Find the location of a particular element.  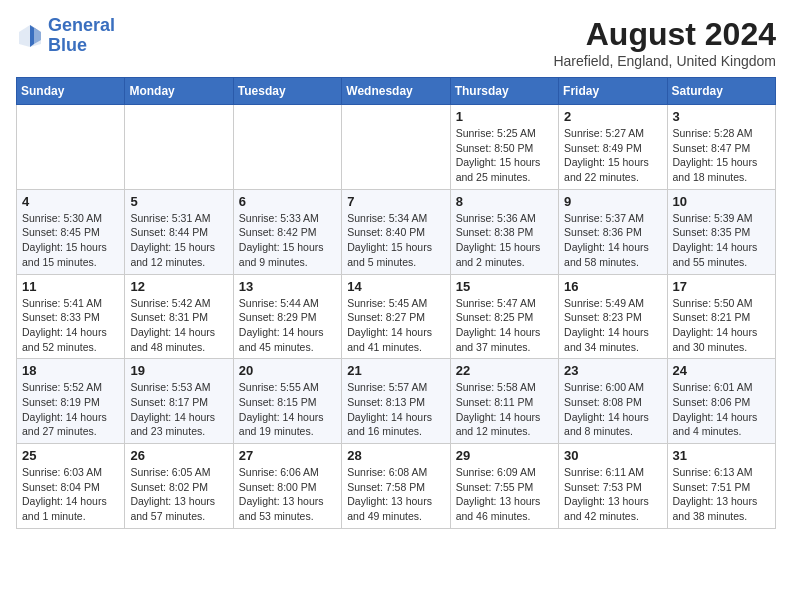

calendar-cell: 30Sunrise: 6:11 AM Sunset: 7:53 PM Dayli… is located at coordinates (613, 486).